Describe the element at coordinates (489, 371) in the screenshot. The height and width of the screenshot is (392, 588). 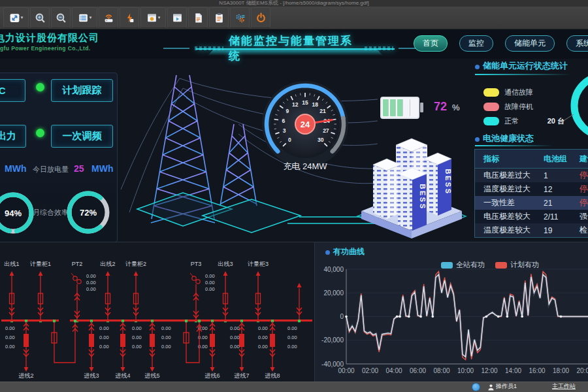
I see `svg-text: 12:00` at that location.